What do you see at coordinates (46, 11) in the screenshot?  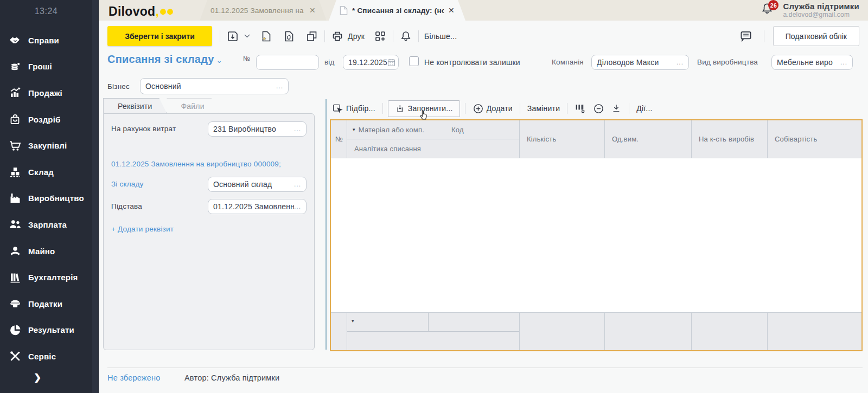 I see `clock: 13:24` at bounding box center [46, 11].